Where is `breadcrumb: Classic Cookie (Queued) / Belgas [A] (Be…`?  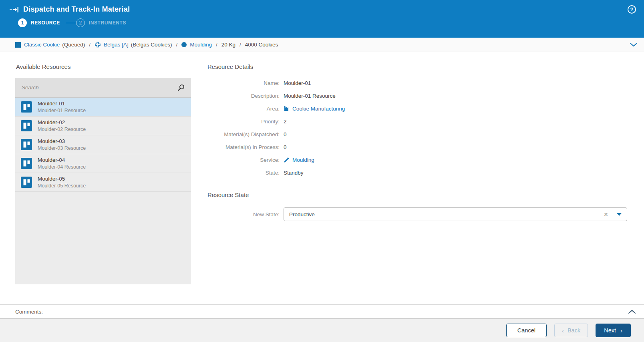 breadcrumb: Classic Cookie (Queued) / Belgas [A] (Be… is located at coordinates (322, 45).